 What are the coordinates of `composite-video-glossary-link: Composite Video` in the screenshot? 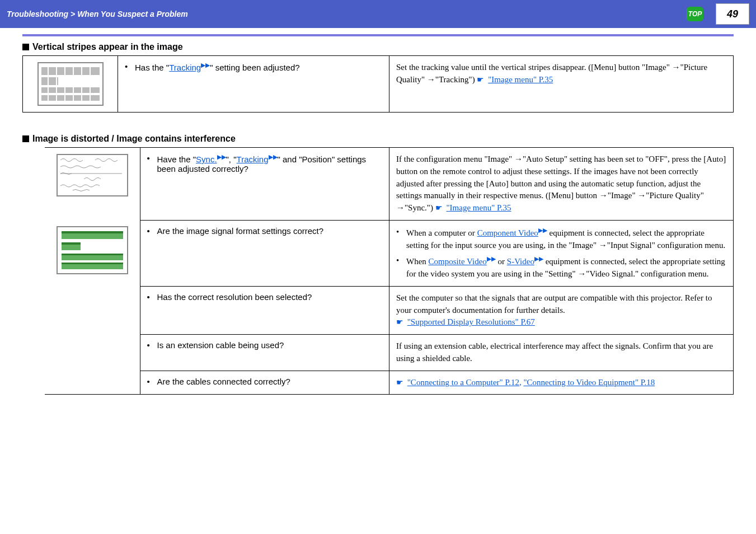 It's located at (458, 261).